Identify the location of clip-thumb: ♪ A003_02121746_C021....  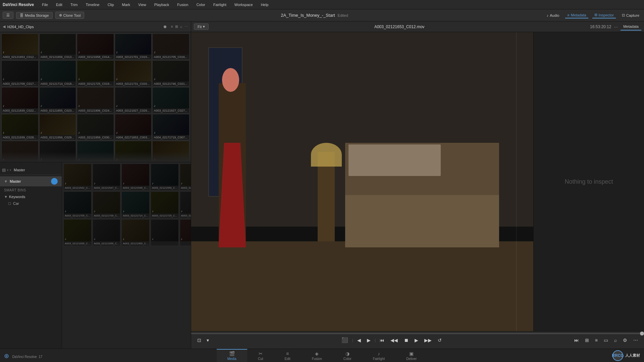
(171, 73).